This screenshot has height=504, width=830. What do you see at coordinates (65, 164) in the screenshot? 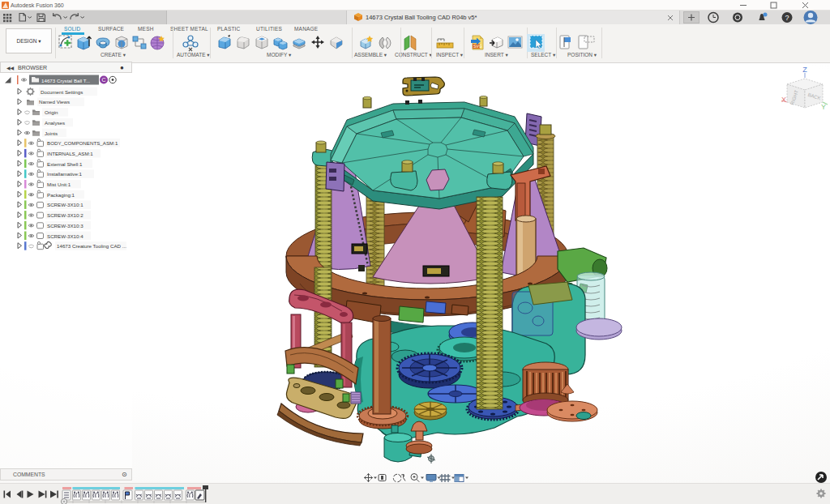
I see `svg-text: External Shell:1` at bounding box center [65, 164].